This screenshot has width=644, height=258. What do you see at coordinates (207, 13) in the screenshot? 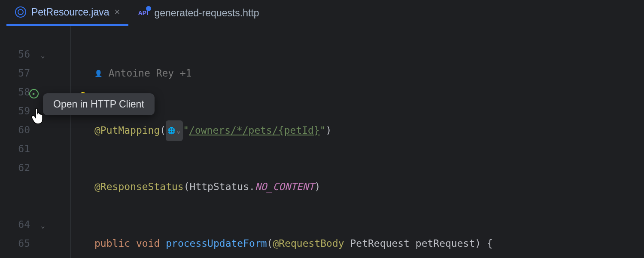
I see `tab-label: generated-requests.http` at bounding box center [207, 13].